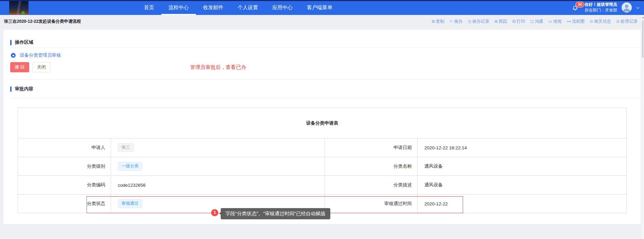 Image resolution: width=644 pixels, height=239 pixels. What do you see at coordinates (522, 148) in the screenshot?
I see `field-value-apply-date: 2020-12-22 16:22:14` at bounding box center [522, 148].